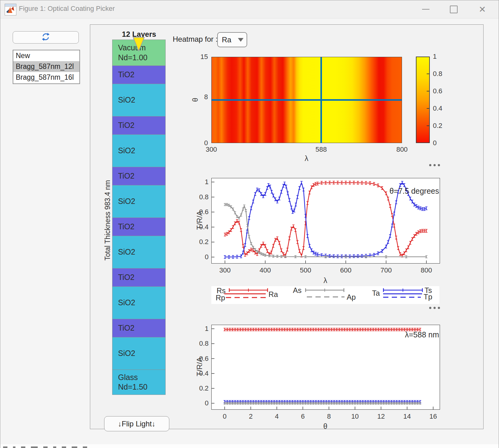 This screenshot has width=499, height=448. Describe the element at coordinates (329, 416) in the screenshot. I see `x-tick-label: 8` at that location.